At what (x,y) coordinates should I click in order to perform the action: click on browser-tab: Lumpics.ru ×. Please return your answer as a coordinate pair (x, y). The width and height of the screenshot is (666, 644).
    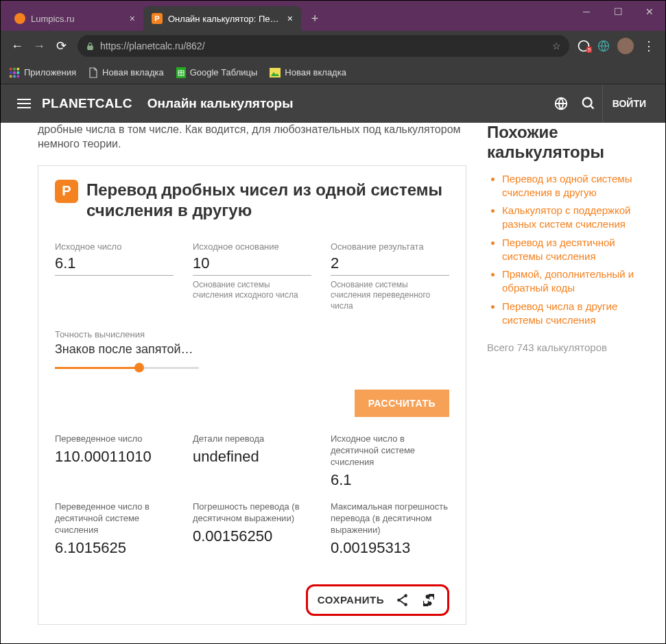
    Looking at the image, I should click on (75, 19).